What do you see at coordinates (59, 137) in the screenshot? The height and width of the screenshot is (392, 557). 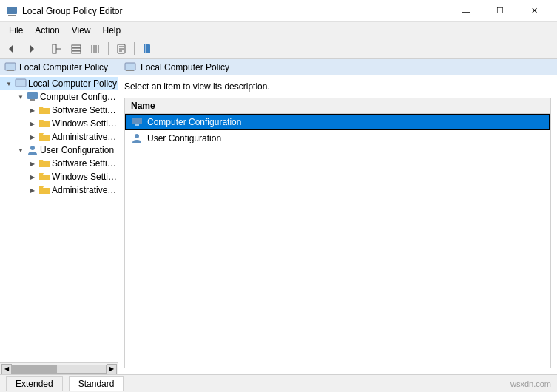 I see `tree-item-admin-templates-1: ▶ Administrative Te...` at bounding box center [59, 137].